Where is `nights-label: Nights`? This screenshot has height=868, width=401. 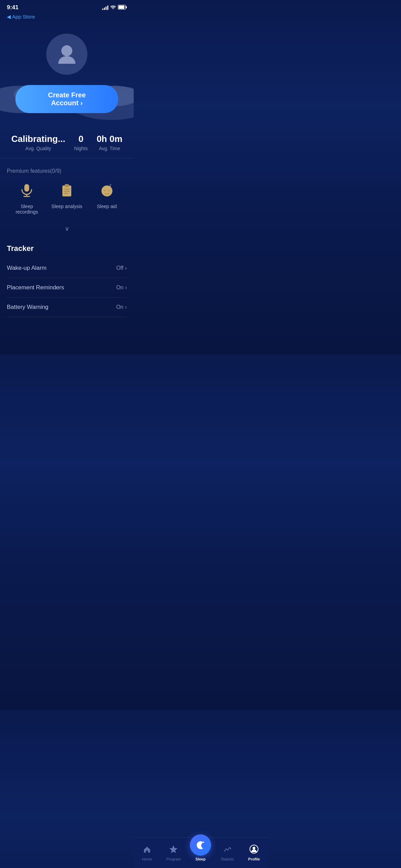 nights-label: Nights is located at coordinates (81, 148).